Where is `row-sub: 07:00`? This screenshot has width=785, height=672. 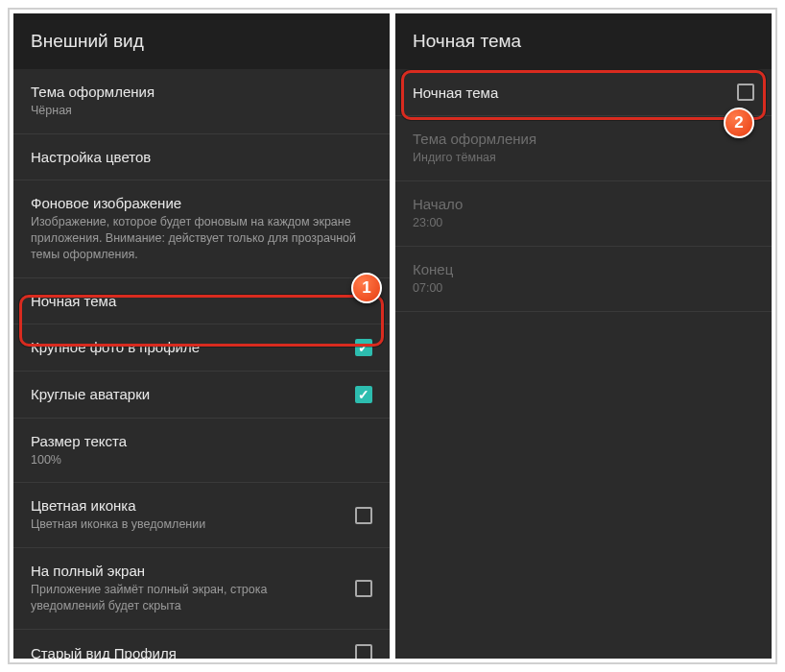
row-sub: 07:00 is located at coordinates (583, 288).